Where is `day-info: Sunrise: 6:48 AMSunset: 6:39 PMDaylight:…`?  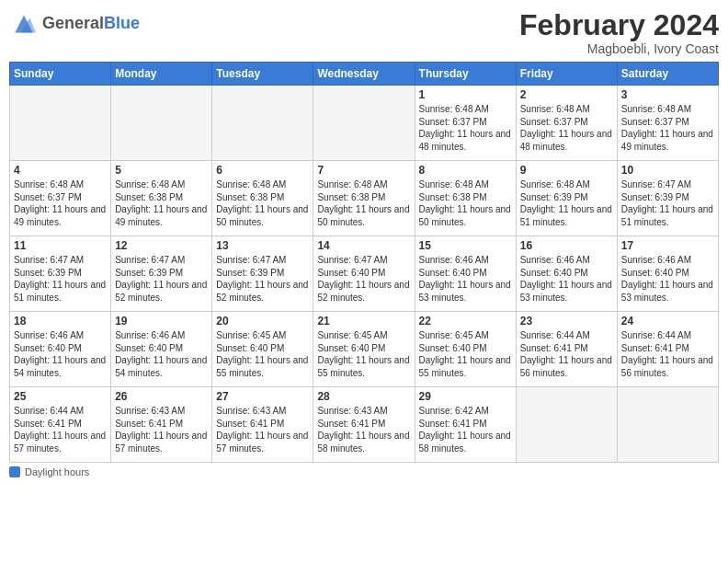
day-info: Sunrise: 6:48 AMSunset: 6:39 PMDaylight:… is located at coordinates (566, 203).